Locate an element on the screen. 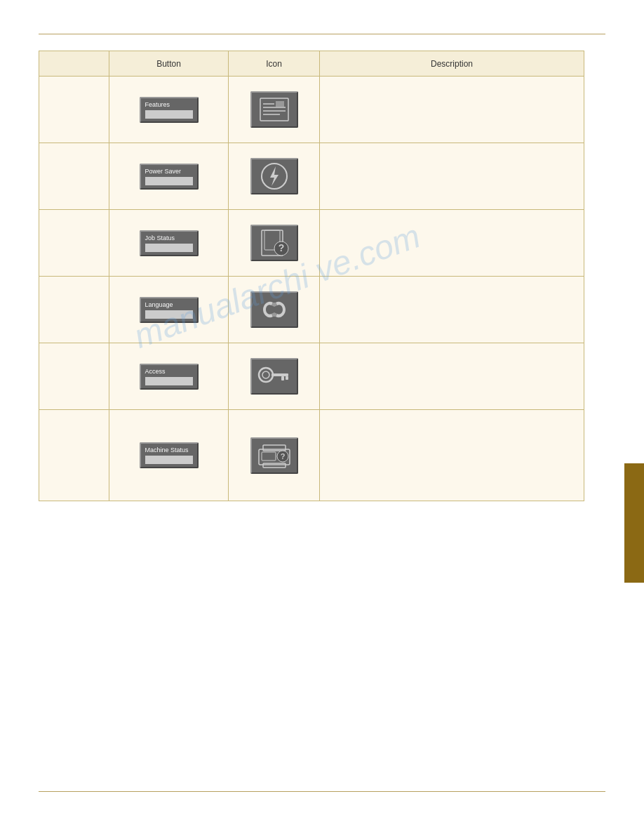 Image resolution: width=644 pixels, height=834 pixels. table-row: Job Status ? is located at coordinates (311, 243).